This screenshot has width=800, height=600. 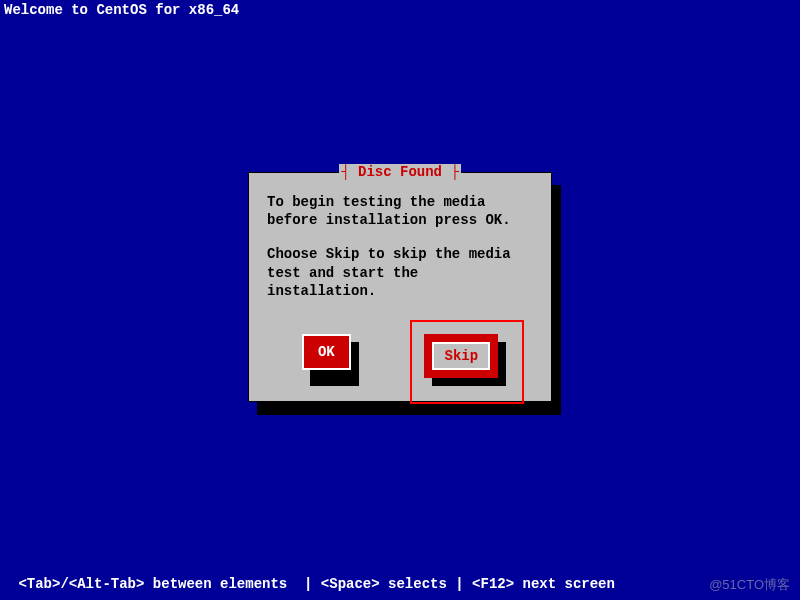 I want to click on welcome-header: Welcome to CentOS for x86_64, so click(x=122, y=10).